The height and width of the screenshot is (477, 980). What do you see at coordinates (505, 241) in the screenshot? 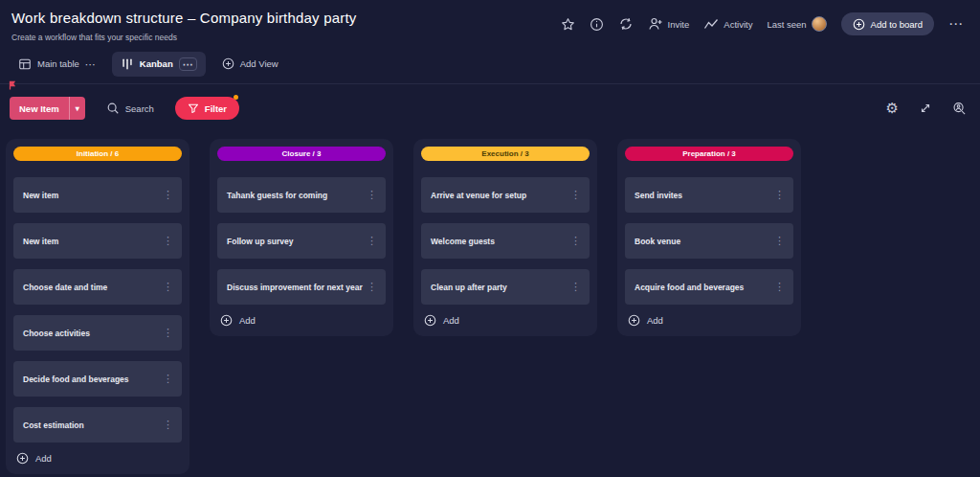
I see `kanban-card: Welcome guests ⋮` at bounding box center [505, 241].